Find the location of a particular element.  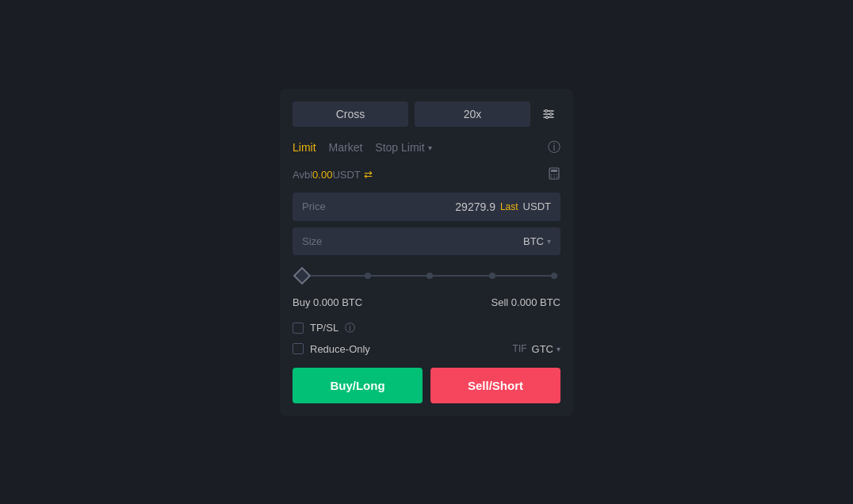

price-value: 29279.9 is located at coordinates (476, 207).